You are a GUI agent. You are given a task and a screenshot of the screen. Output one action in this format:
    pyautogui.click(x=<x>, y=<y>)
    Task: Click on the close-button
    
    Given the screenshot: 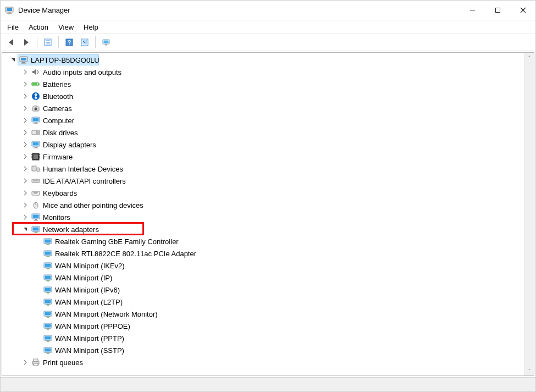 What is the action you would take?
    pyautogui.click(x=523, y=10)
    